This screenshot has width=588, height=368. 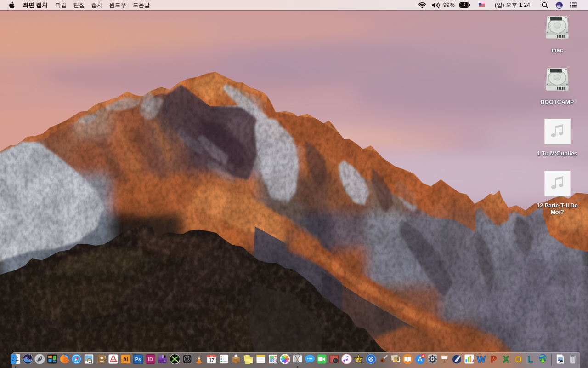 What do you see at coordinates (493, 359) in the screenshot?
I see `svg-text: P` at bounding box center [493, 359].